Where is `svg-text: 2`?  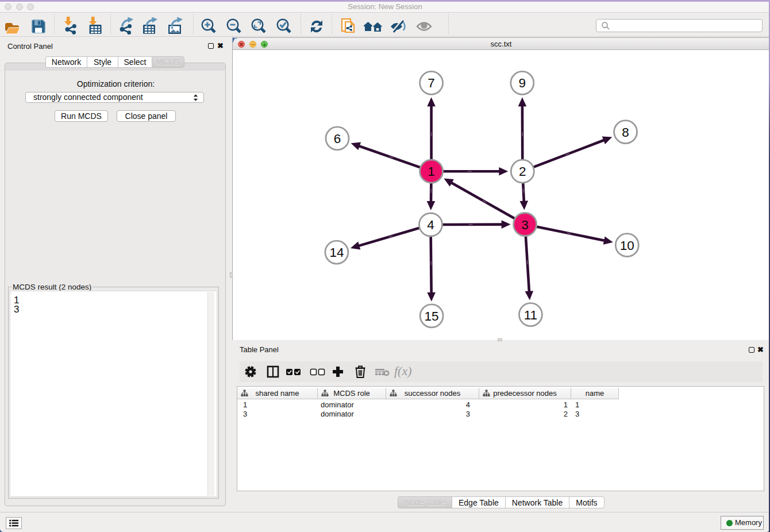
svg-text: 2 is located at coordinates (523, 171).